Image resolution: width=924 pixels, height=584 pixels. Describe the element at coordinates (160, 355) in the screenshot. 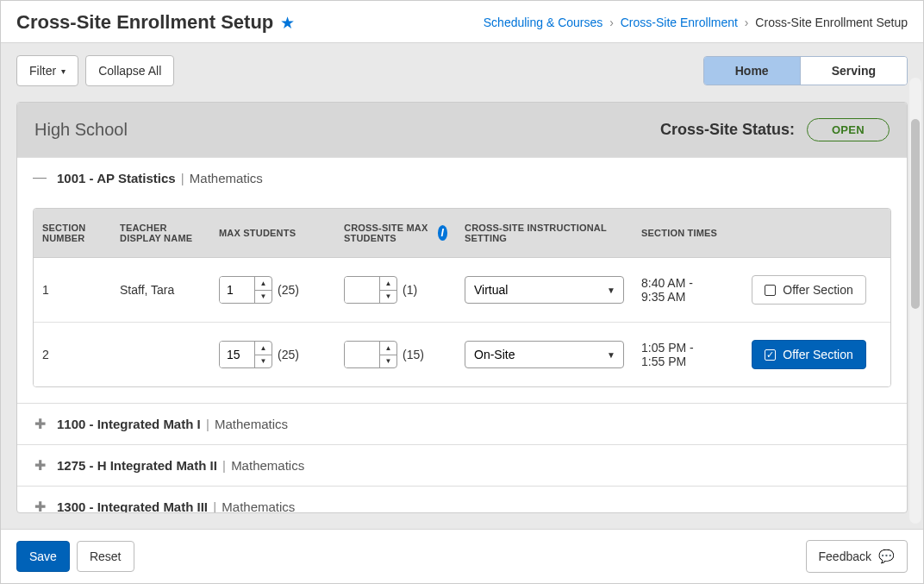

I see `cell-teacher` at that location.